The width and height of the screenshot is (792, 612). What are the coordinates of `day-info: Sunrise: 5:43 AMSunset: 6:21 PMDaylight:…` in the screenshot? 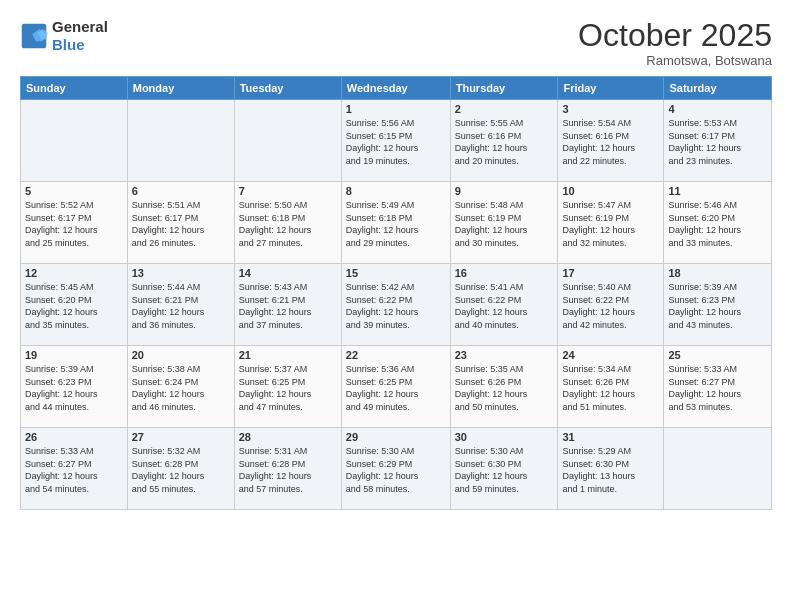 It's located at (288, 306).